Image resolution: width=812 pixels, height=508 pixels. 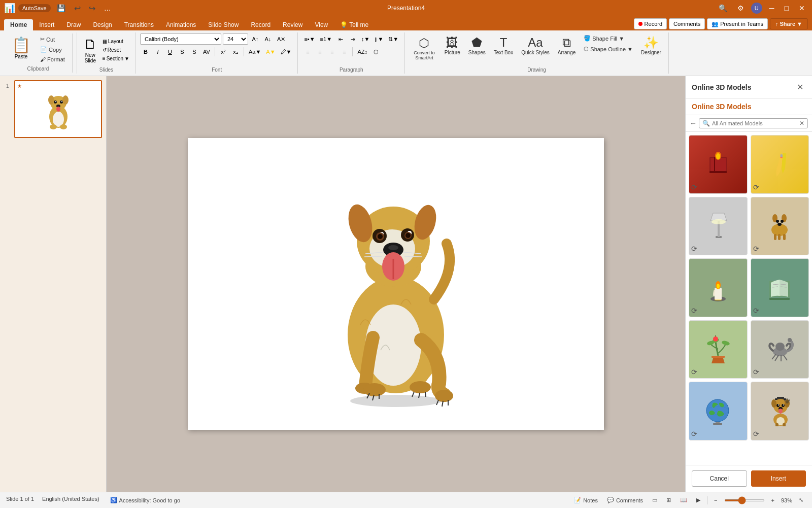 What do you see at coordinates (181, 25) in the screenshot?
I see `tab-animations: Animations` at bounding box center [181, 25].